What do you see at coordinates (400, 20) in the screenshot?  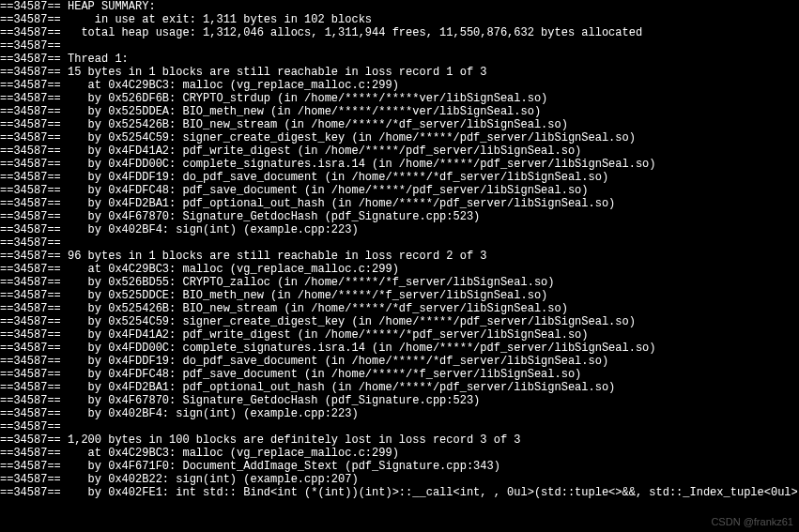 I see `terminal-line: ==34587== in use at exit: 1,311 bytes in…` at bounding box center [400, 20].